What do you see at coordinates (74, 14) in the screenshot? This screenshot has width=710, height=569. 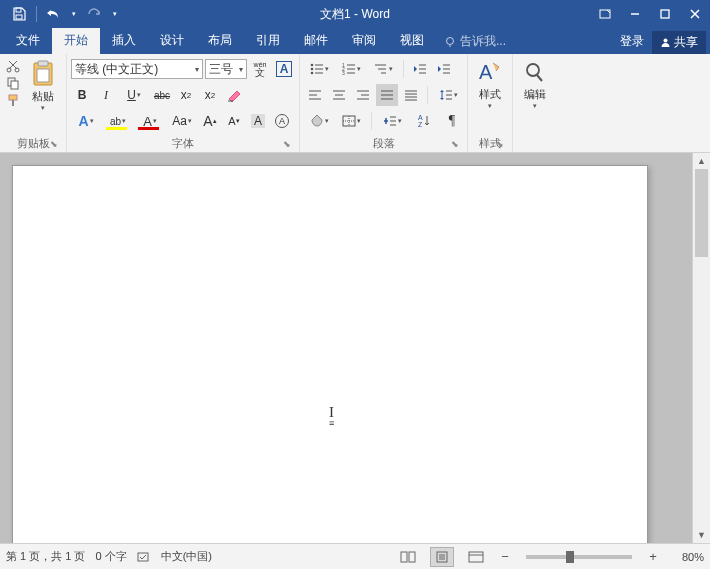 I see `undo-dropdown: ▾` at bounding box center [74, 14].